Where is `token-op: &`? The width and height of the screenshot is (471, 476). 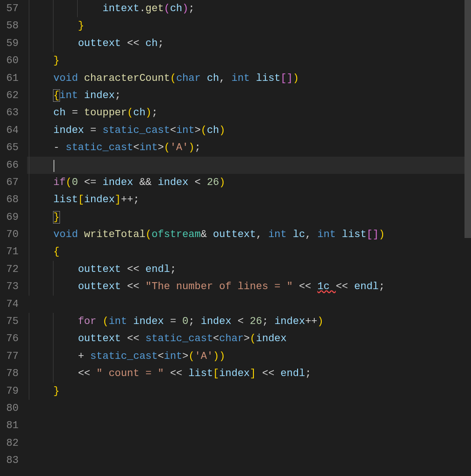
token-op: & is located at coordinates (207, 234).